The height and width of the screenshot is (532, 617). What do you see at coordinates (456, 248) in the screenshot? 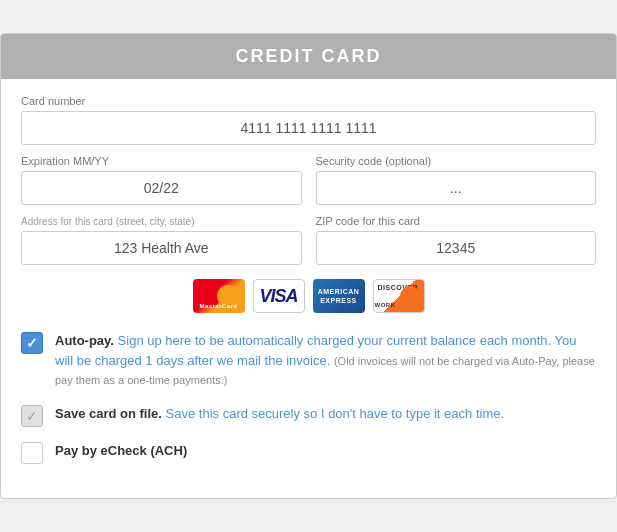
I see `zip-input` at bounding box center [456, 248].